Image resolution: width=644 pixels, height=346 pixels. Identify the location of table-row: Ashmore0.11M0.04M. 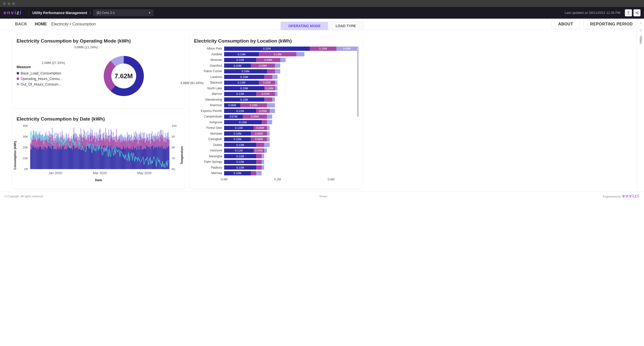
(276, 150).